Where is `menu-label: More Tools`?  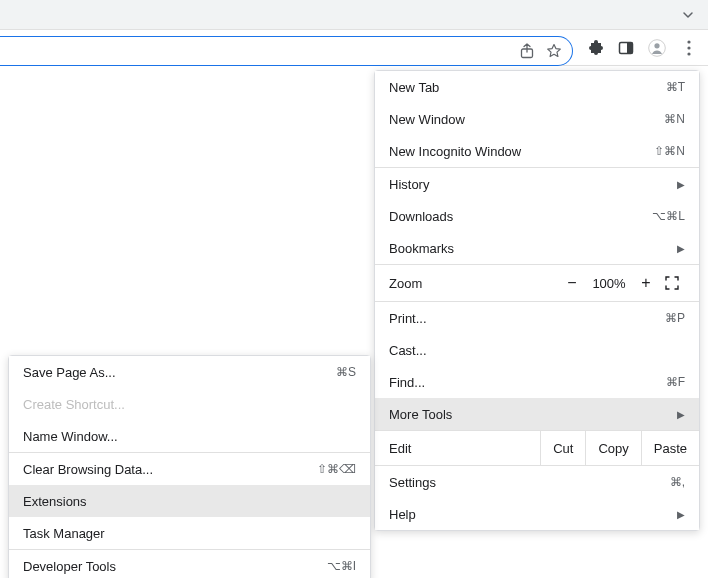
menu-label: More Tools is located at coordinates (530, 414).